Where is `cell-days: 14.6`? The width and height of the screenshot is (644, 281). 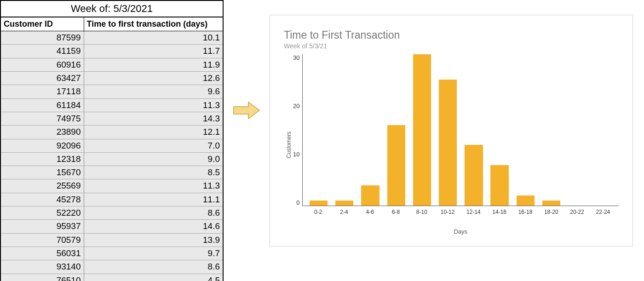 cell-days: 14.6 is located at coordinates (153, 226).